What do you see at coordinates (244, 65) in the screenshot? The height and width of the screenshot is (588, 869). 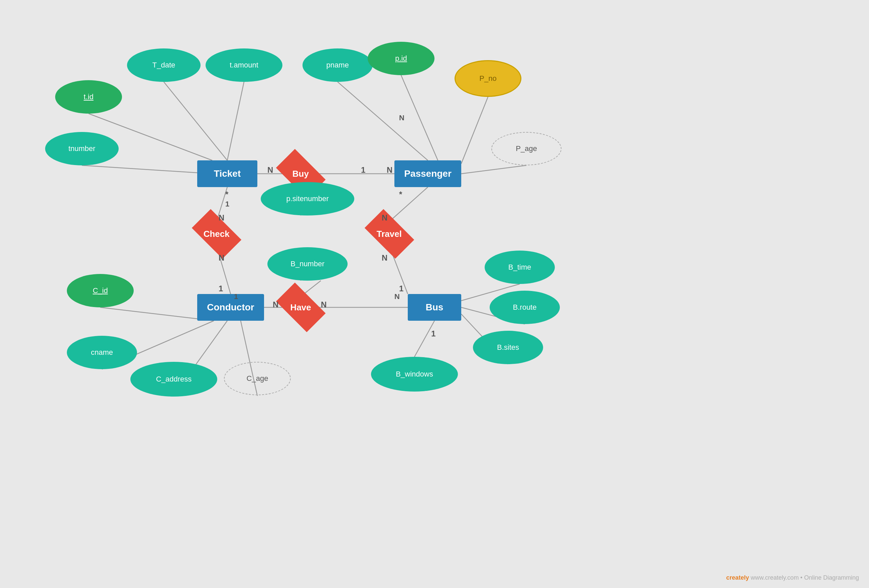 I see `attribute-t-amount: t.amount` at bounding box center [244, 65].